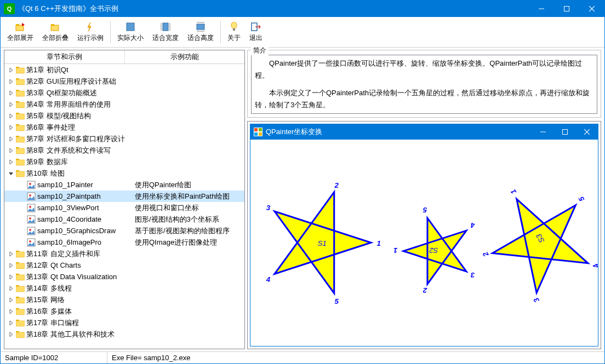 Image resolution: width=605 pixels, height=364 pixels. What do you see at coordinates (124, 185) in the screenshot?
I see `tree-sample-row: samp10_1Painter使用QPainter绘图` at bounding box center [124, 185].